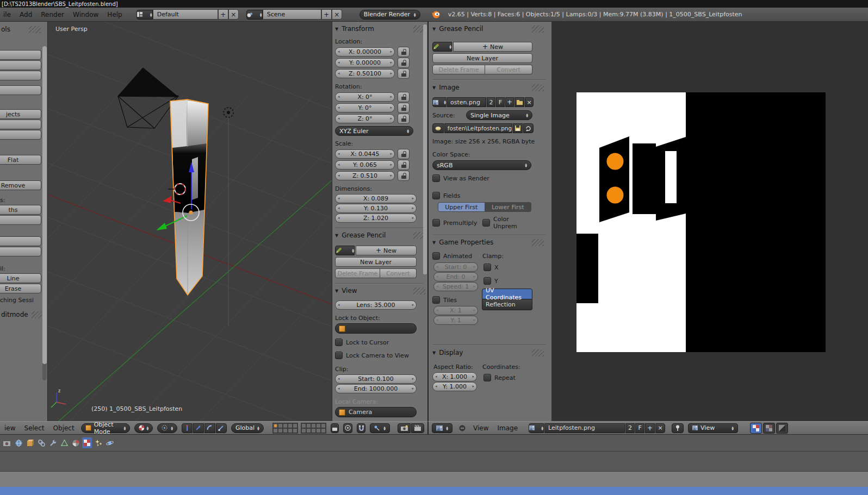 This screenshot has width=868, height=495. Describe the element at coordinates (507, 428) in the screenshot. I see `menu-item: Image` at that location.